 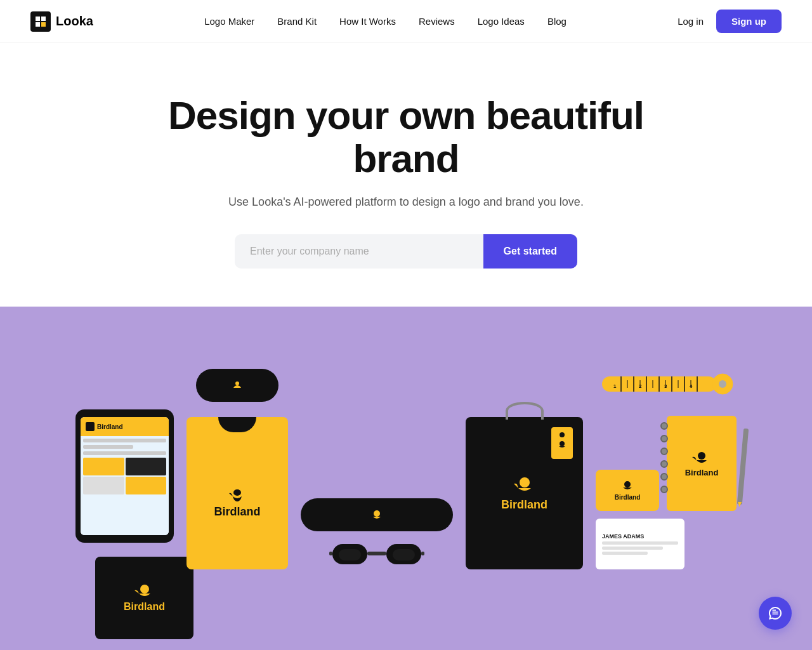 What do you see at coordinates (297, 22) in the screenshot?
I see `nav-brand-kit: Brand Kit` at bounding box center [297, 22].